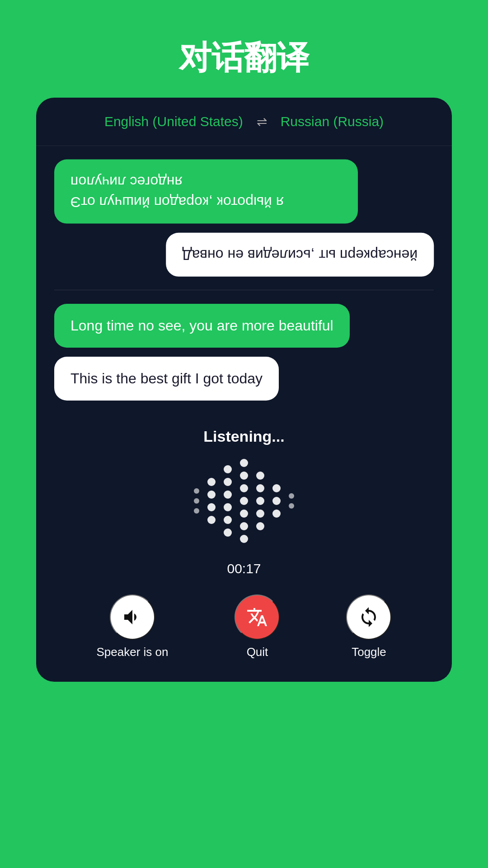  What do you see at coordinates (244, 437) in the screenshot?
I see `listening-status: Listening...` at bounding box center [244, 437].